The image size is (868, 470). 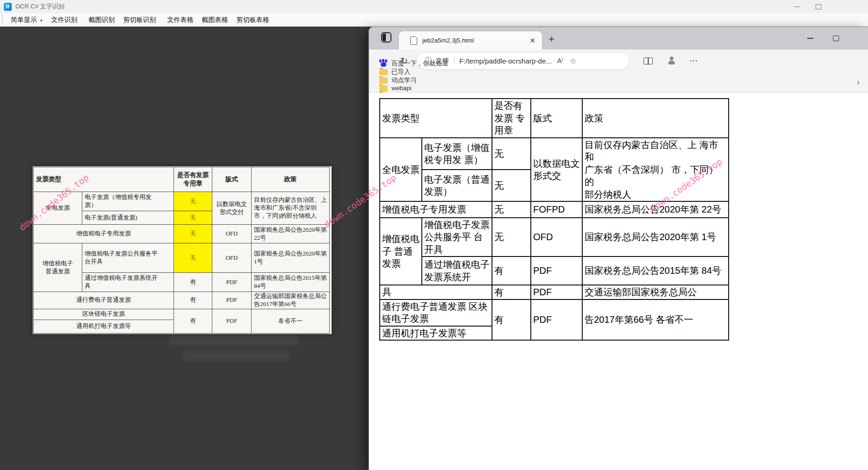 I want to click on table-cell: 国家税务总局公告2020年第 22号, so click(x=656, y=209).